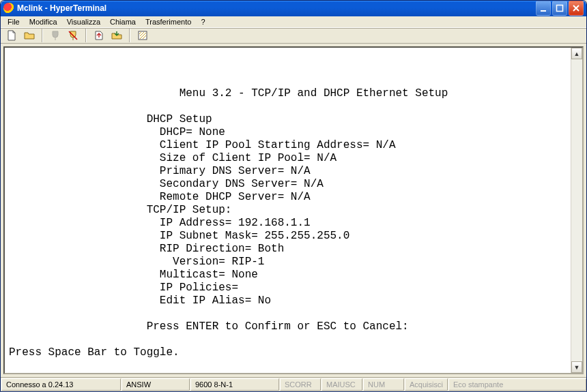  I want to click on status-emulation: ANSIW, so click(156, 385).